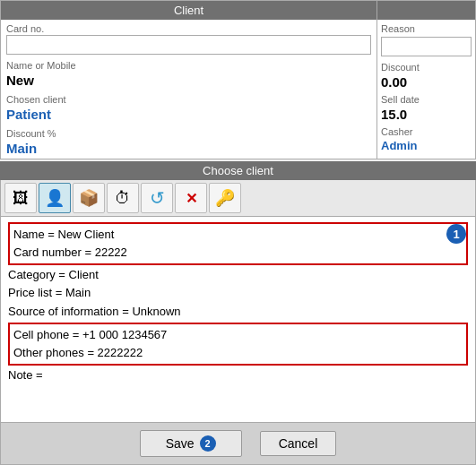  I want to click on discount-value: Main, so click(188, 149).